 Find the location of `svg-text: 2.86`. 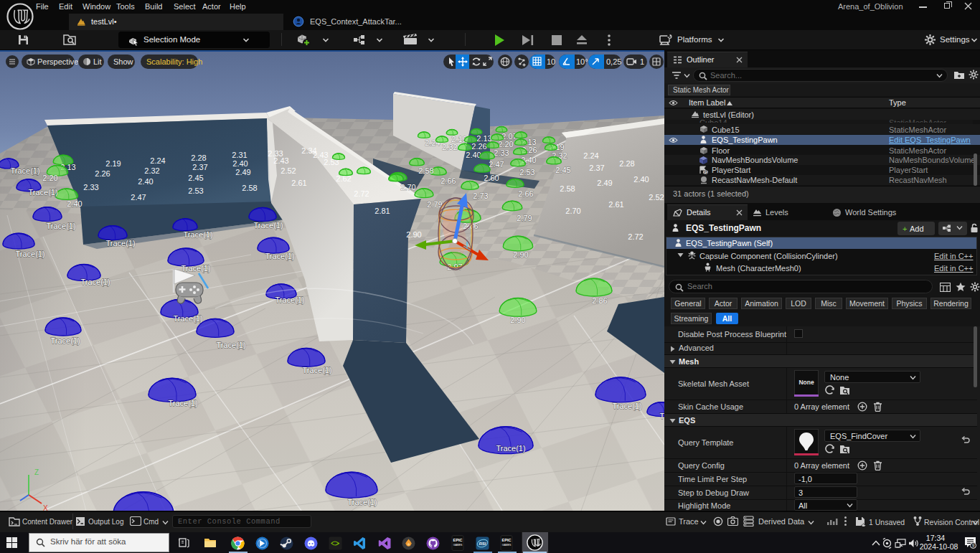

svg-text: 2.86 is located at coordinates (600, 301).